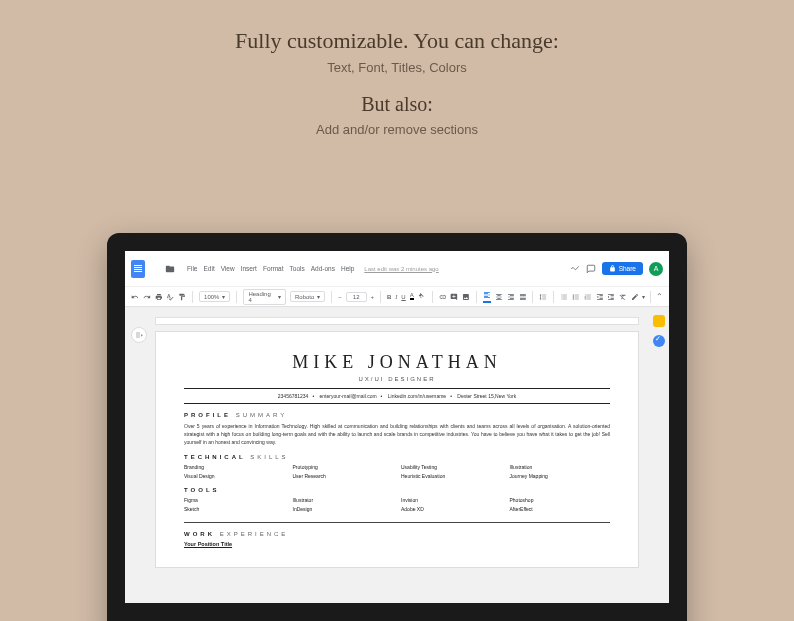  What do you see at coordinates (397, 269) in the screenshot?
I see `docs-header: File Edit View Insert Format Tools Add-o…` at bounding box center [397, 269].